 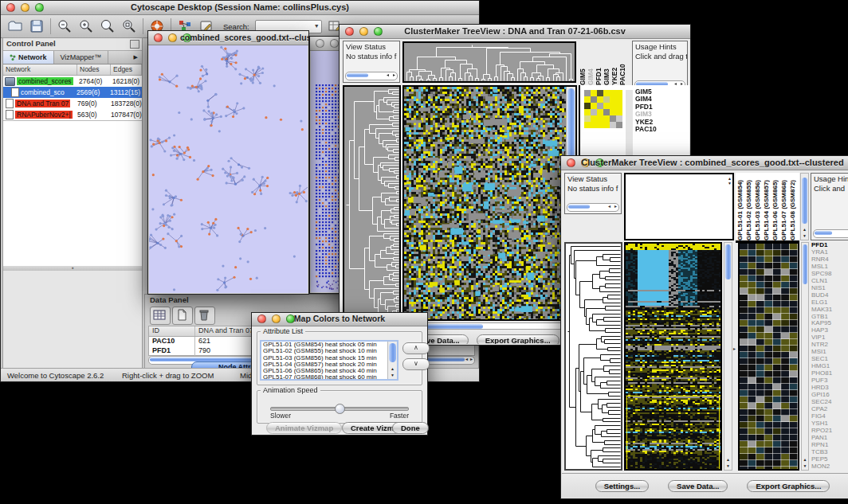 What do you see at coordinates (329, 377) in the screenshot?
I see `attribute-list-item: GPL51-07 (GSM868) heat shock 60 min` at bounding box center [329, 377].